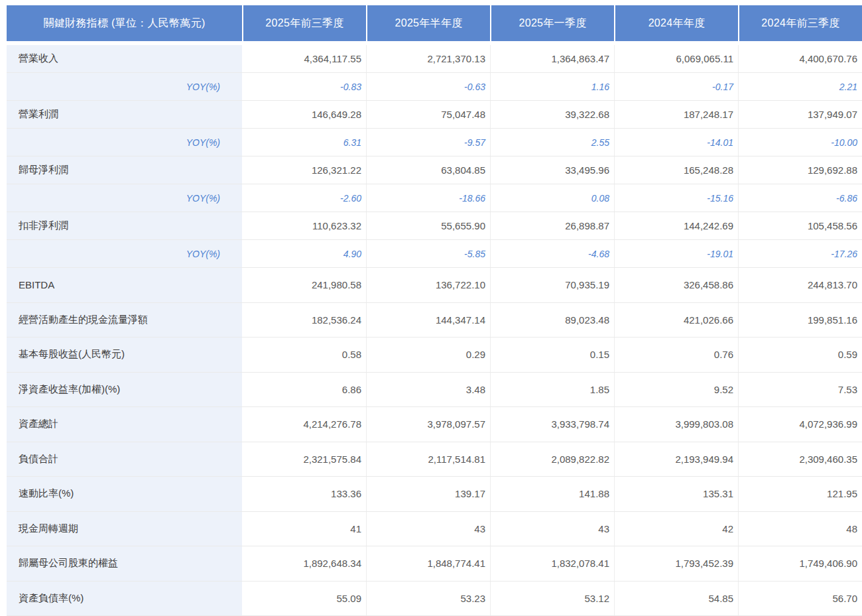 The height and width of the screenshot is (616, 862). What do you see at coordinates (434, 143) in the screenshot?
I see `table-row-yoy: YOY(%) 6.31 -9.57 2.55 -14.01 -10.00` at bounding box center [434, 143].